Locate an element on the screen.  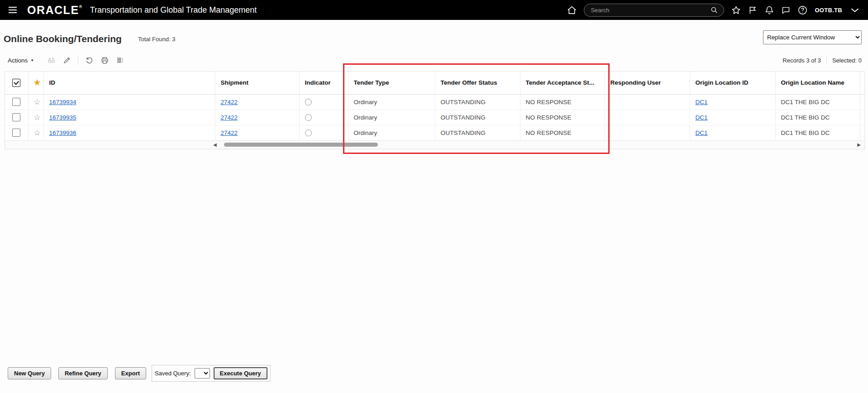
col-header-origin-location-id: Origin Location ID is located at coordinates (732, 83).